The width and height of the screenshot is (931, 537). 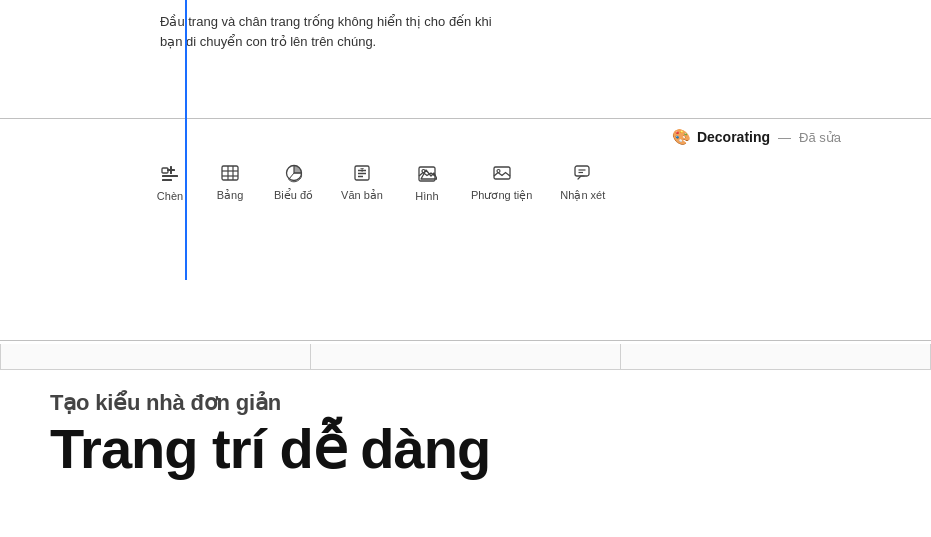 I want to click on toolbar-item-comment: Nhận xét, so click(x=582, y=182).